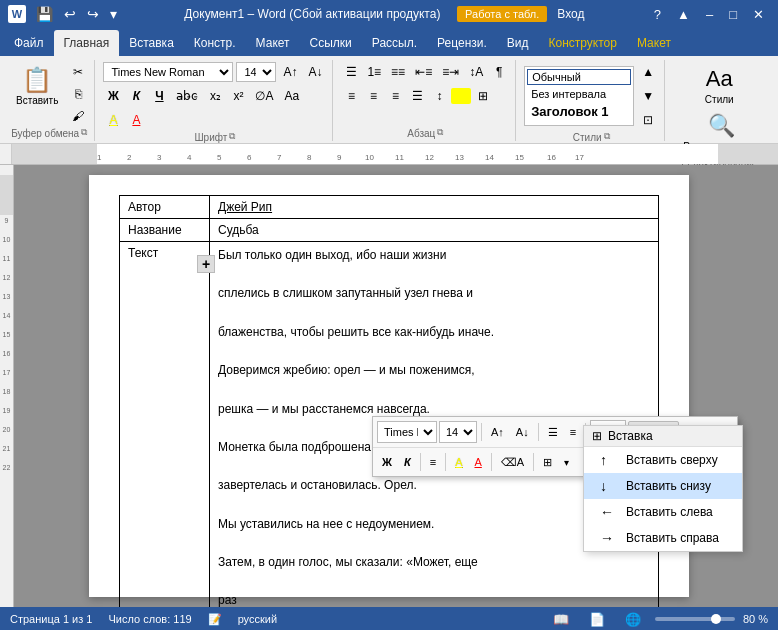 The height and width of the screenshot is (630, 778). Describe the element at coordinates (462, 43) in the screenshot. I see `tab-review: Рецензи.` at that location.